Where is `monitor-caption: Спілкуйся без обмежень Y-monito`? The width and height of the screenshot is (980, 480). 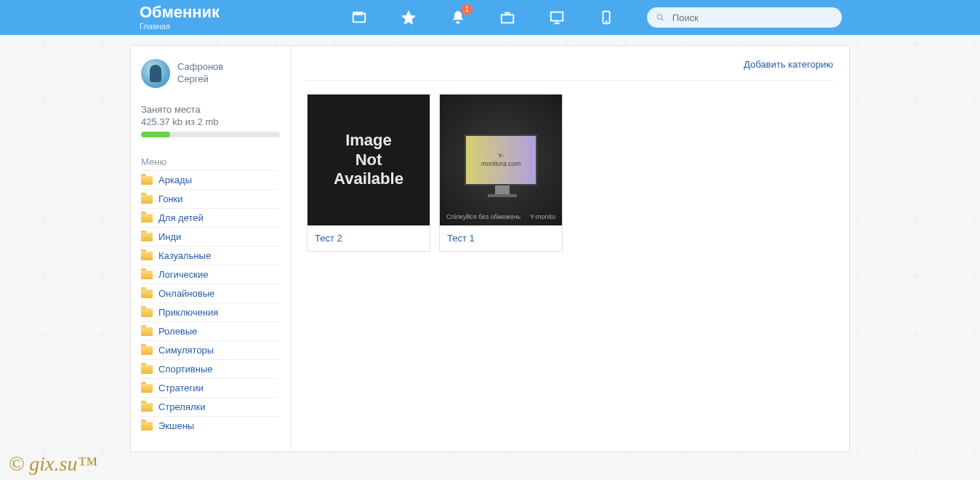
monitor-caption: Спілкуйся без обмежень Y-monito is located at coordinates (501, 217).